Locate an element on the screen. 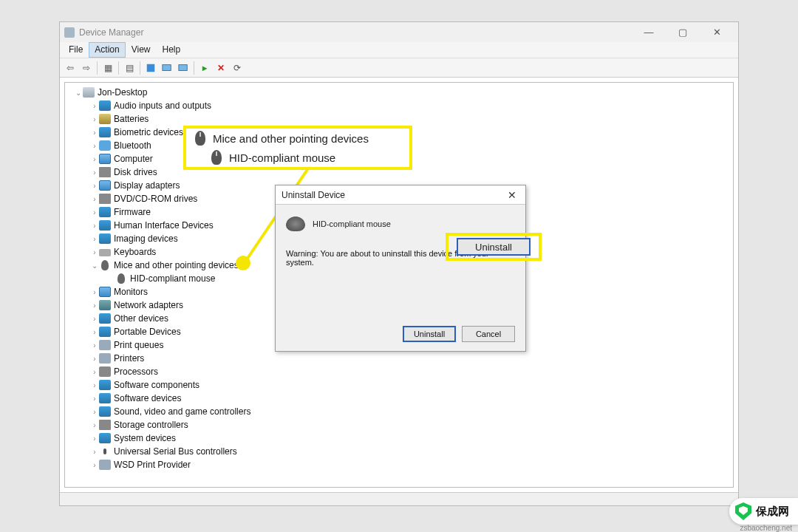  uninstall-button: Uninstall is located at coordinates (429, 334).